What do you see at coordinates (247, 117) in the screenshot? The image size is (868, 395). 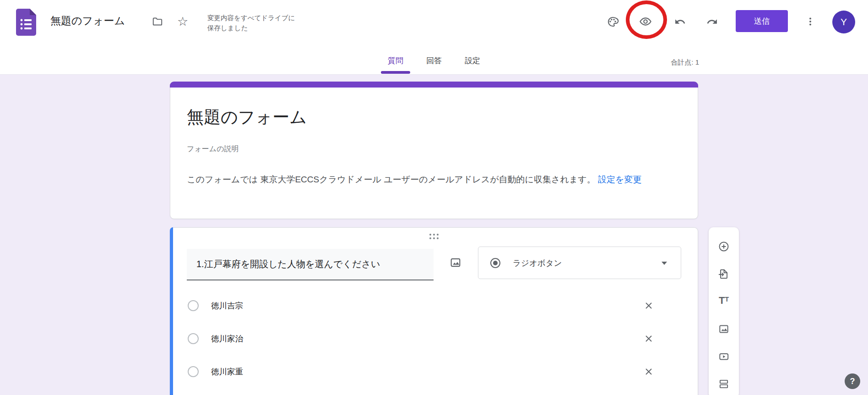 I see `form-title-input: 無題のフォーム` at bounding box center [247, 117].